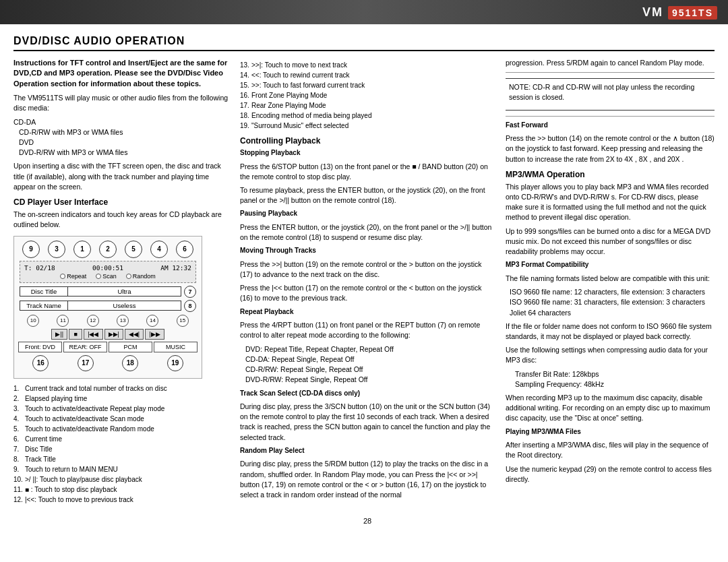 Image resolution: width=728 pixels, height=562 pixels. What do you see at coordinates (82, 249) in the screenshot?
I see `circle-1: 1` at bounding box center [82, 249].